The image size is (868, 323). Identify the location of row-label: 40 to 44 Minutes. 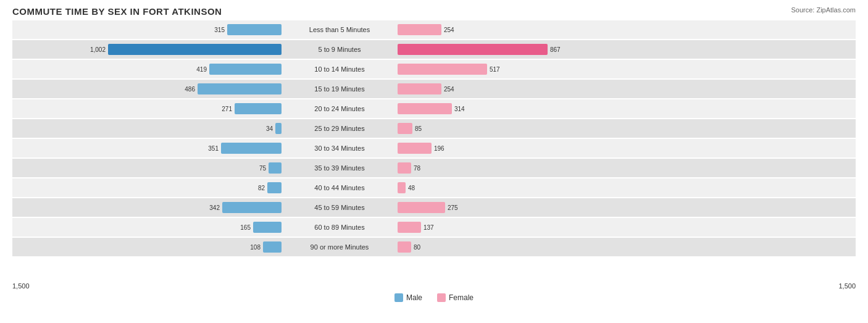
(340, 188).